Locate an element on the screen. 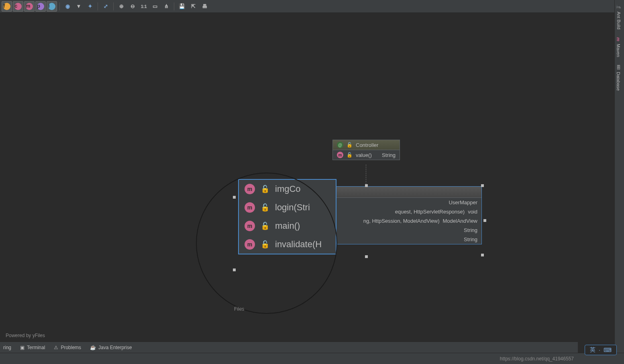  filter-icon: ▼ is located at coordinates (79, 6).